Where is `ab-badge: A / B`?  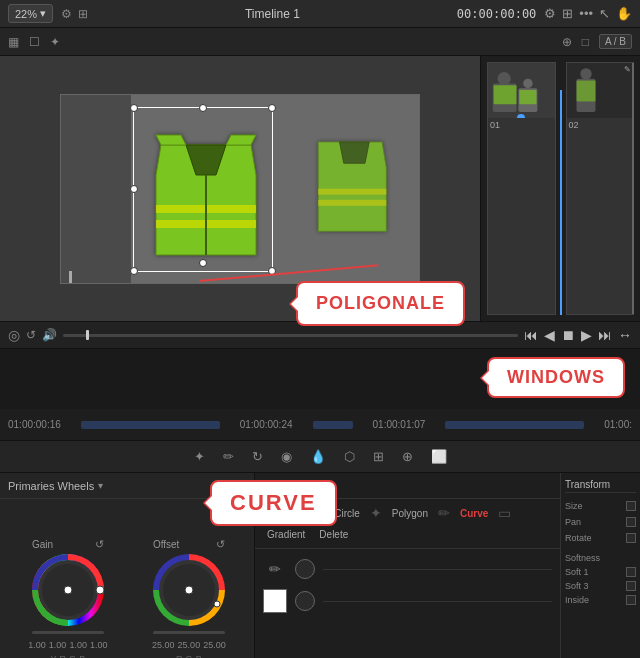 ab-badge: A / B is located at coordinates (616, 42).